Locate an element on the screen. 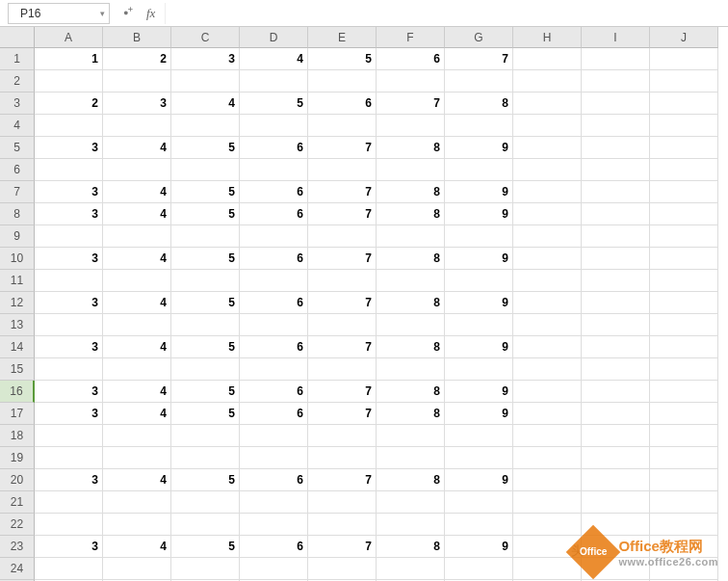  row-header: 4 is located at coordinates (17, 125).